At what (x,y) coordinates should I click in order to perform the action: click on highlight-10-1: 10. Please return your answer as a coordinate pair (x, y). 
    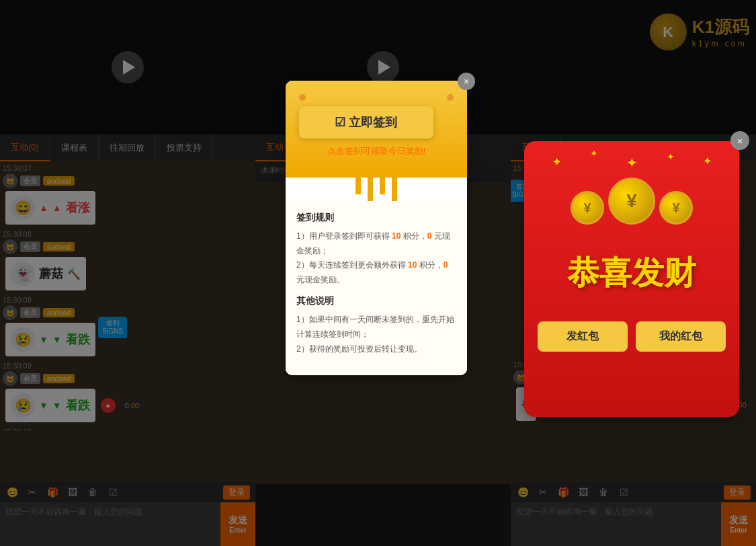
    Looking at the image, I should click on (396, 236).